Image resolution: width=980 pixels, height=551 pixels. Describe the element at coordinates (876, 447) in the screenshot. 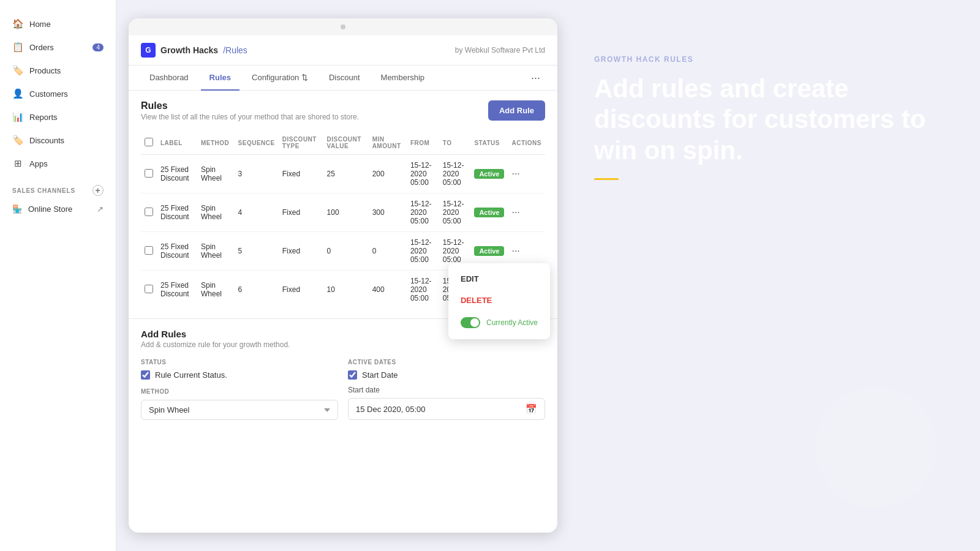

I see `decorative-circle` at that location.